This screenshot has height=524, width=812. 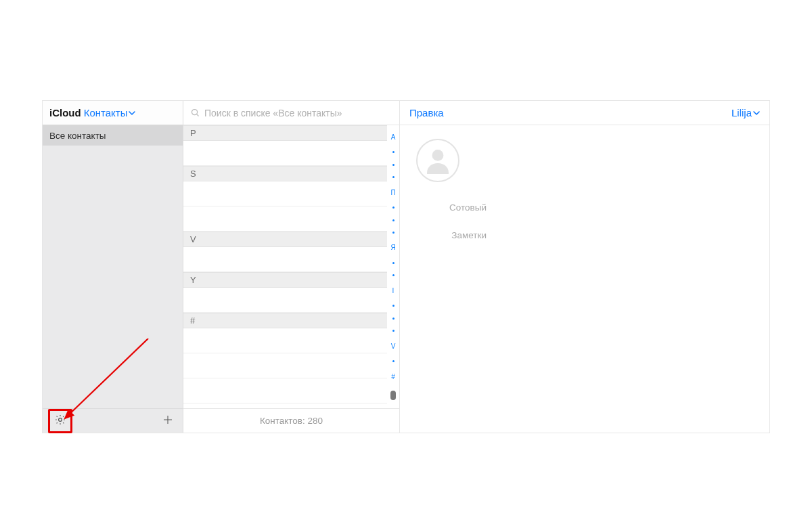 What do you see at coordinates (195, 112) in the screenshot?
I see `search-icon` at bounding box center [195, 112].